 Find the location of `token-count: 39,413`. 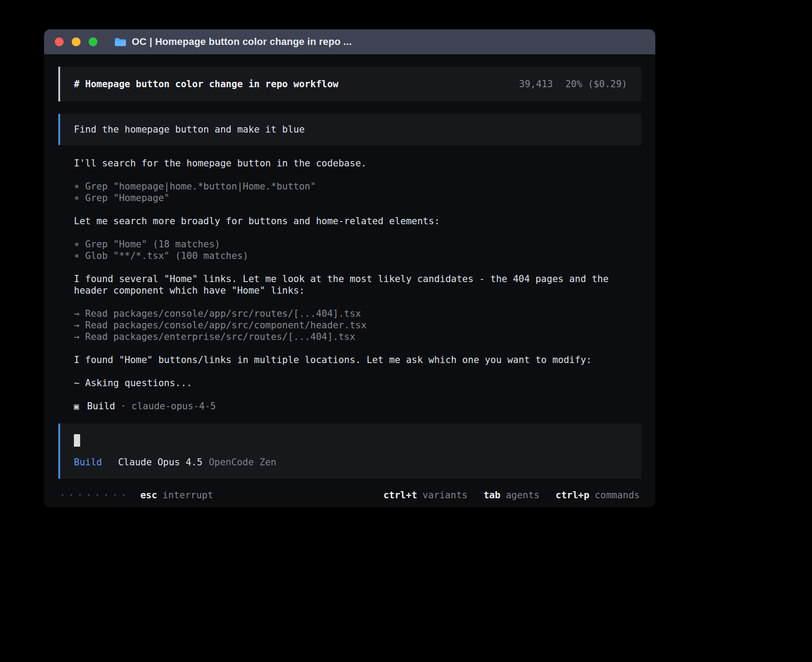

token-count: 39,413 is located at coordinates (536, 84).